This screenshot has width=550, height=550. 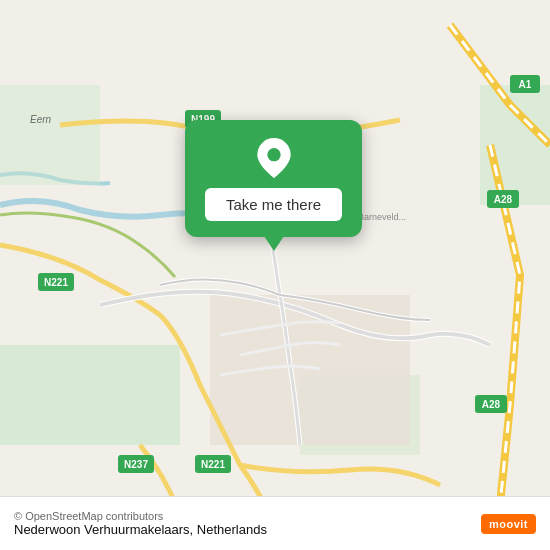 What do you see at coordinates (382, 217) in the screenshot?
I see `svg-text: Barneveld...` at bounding box center [382, 217].